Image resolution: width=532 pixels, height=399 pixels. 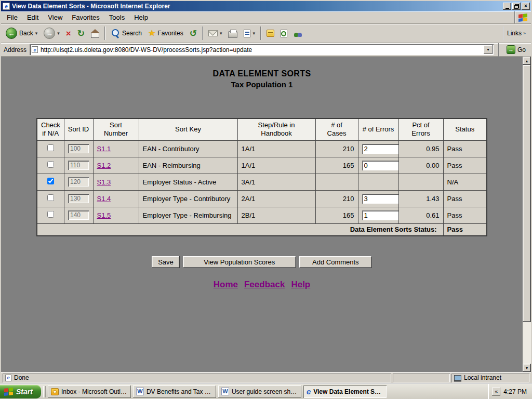 I want to click on refresh-icon: ↻, so click(x=81, y=33).